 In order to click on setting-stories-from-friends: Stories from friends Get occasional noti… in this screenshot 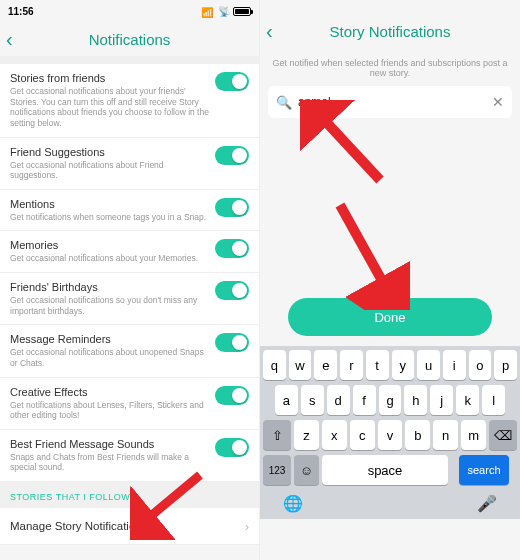, I will do `click(130, 101)`.